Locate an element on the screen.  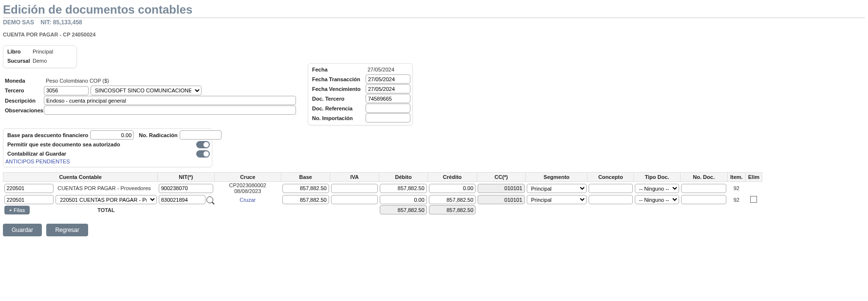
descripcion-label: Descripción is located at coordinates (23, 101).